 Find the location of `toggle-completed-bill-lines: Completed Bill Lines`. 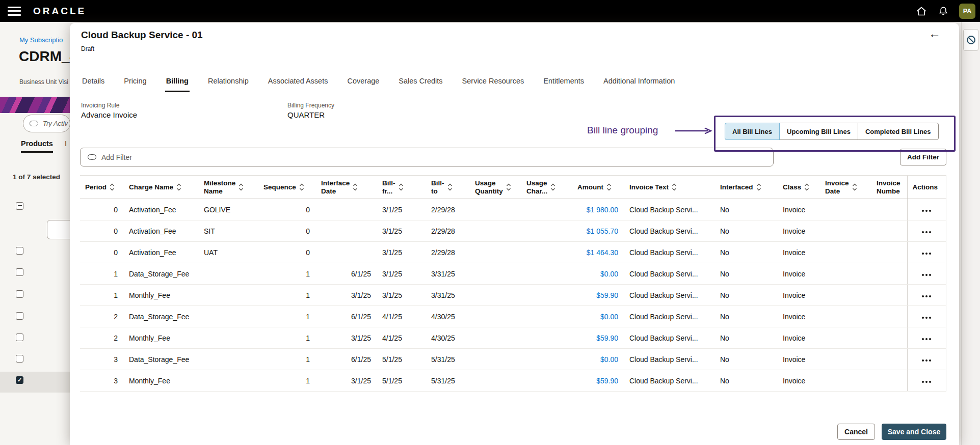

toggle-completed-bill-lines: Completed Bill Lines is located at coordinates (898, 131).